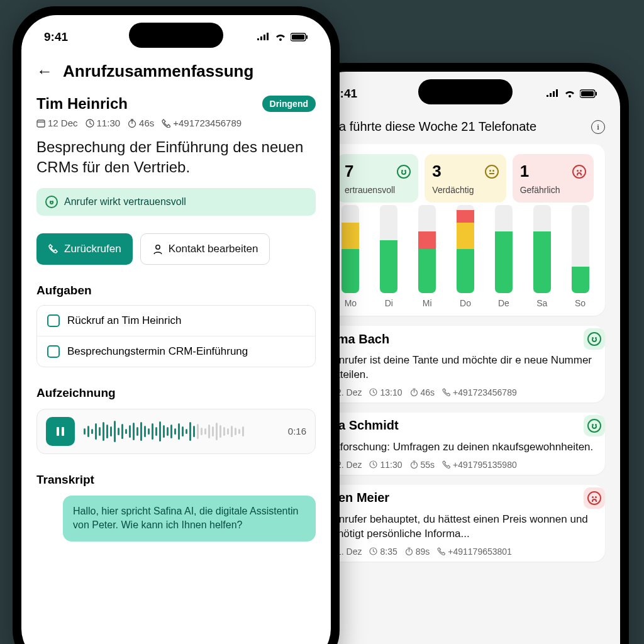  What do you see at coordinates (297, 431) in the screenshot?
I see `recording-time: 0:16` at bounding box center [297, 431].